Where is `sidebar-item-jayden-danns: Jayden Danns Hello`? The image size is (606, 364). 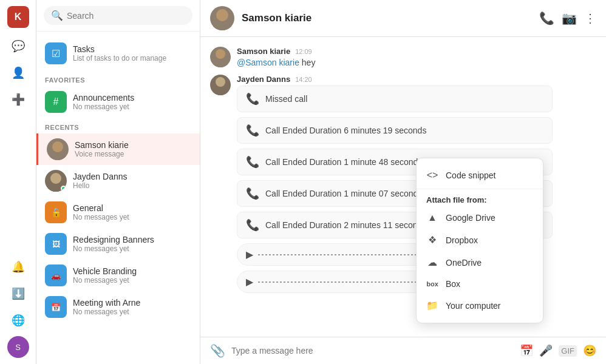 sidebar-item-jayden-danns: Jayden Danns Hello is located at coordinates (118, 181).